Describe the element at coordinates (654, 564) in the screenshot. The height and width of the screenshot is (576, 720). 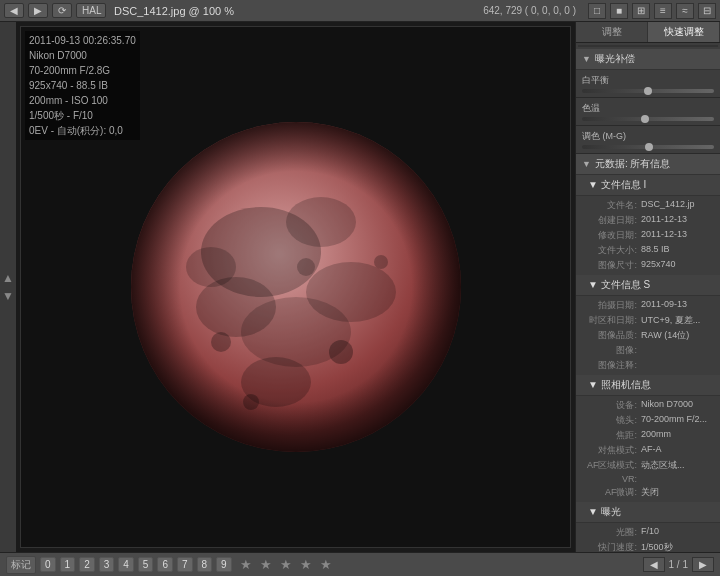
I see `nav-prev-button: ◀` at that location.